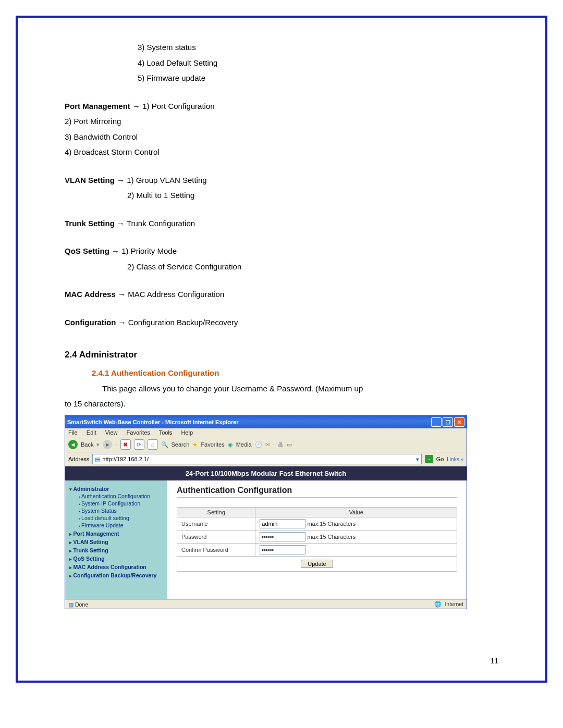 The image size is (563, 728). What do you see at coordinates (317, 490) in the screenshot?
I see `main-heading: Authentication Configuration` at bounding box center [317, 490].